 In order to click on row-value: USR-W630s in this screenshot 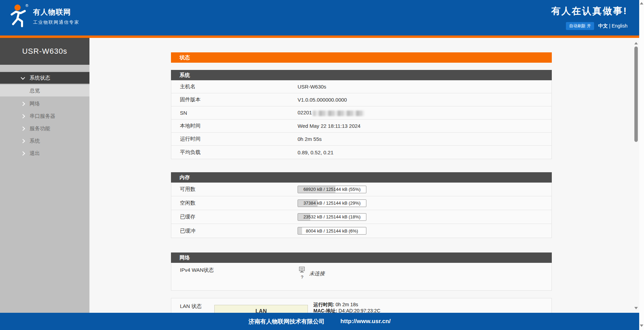, I will do `click(312, 87)`.